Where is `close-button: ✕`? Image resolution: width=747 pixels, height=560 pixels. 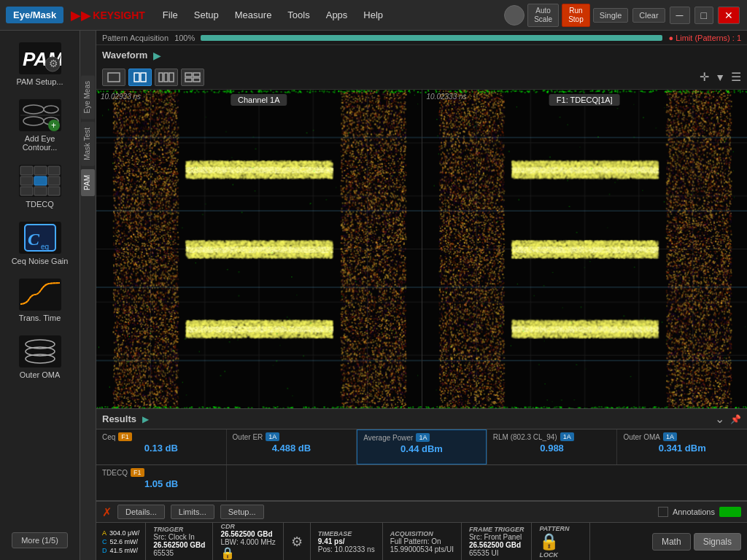
close-button: ✕ is located at coordinates (729, 15).